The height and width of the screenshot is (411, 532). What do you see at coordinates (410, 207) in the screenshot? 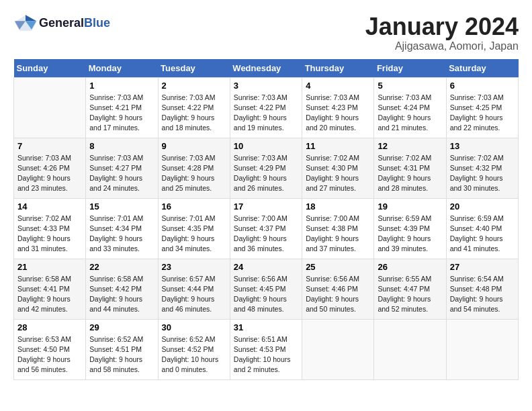
I see `day-number: 19` at bounding box center [410, 207].